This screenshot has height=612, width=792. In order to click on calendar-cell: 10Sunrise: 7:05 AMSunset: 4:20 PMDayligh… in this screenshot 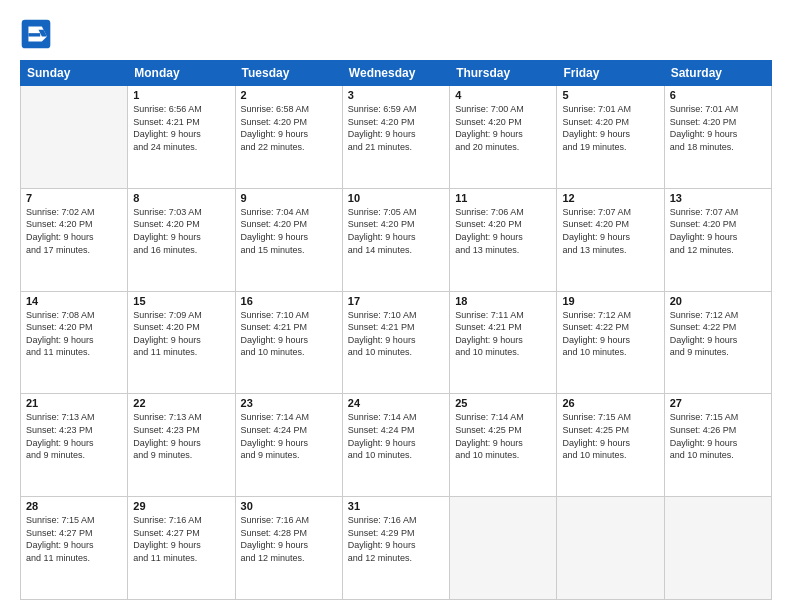, I will do `click(396, 240)`.